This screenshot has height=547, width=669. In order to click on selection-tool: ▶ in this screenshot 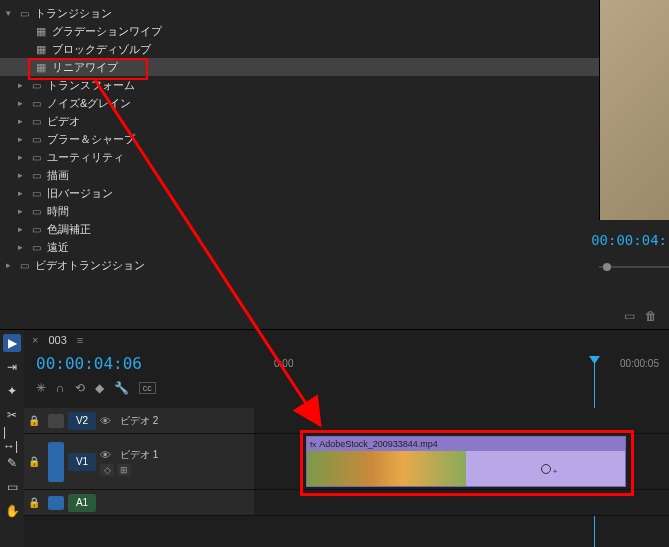, I will do `click(12, 343)`.